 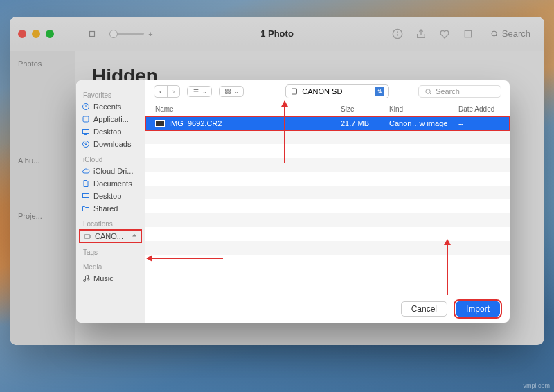 I want to click on download-icon, so click(x=86, y=144).